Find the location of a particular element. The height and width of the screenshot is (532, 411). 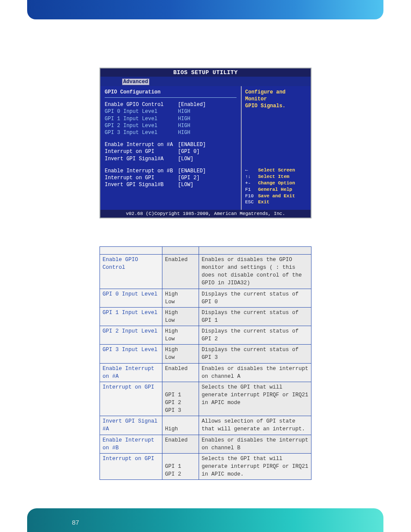

cell-description: Enables or disables the GPIO monitor and… is located at coordinates (255, 272).